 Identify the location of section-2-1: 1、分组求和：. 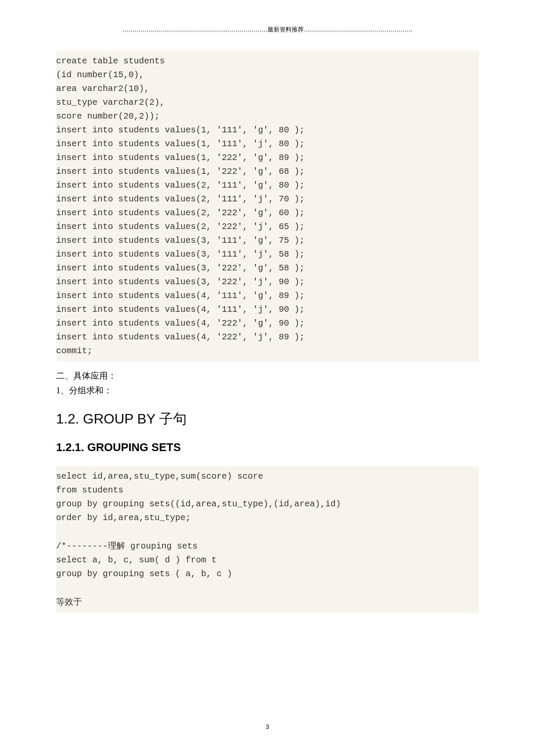
(268, 390).